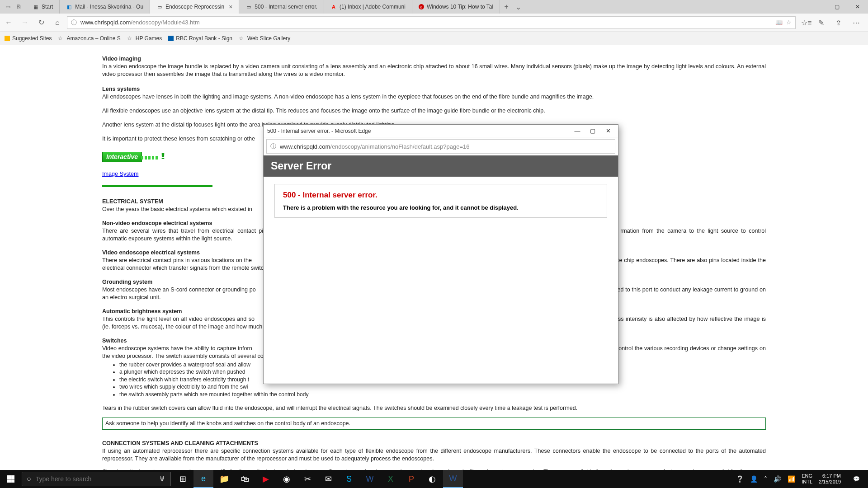 Image resolution: width=868 pixels, height=488 pixels. What do you see at coordinates (28, 38) in the screenshot?
I see `fav-suggested: Suggested Sites` at bounding box center [28, 38].